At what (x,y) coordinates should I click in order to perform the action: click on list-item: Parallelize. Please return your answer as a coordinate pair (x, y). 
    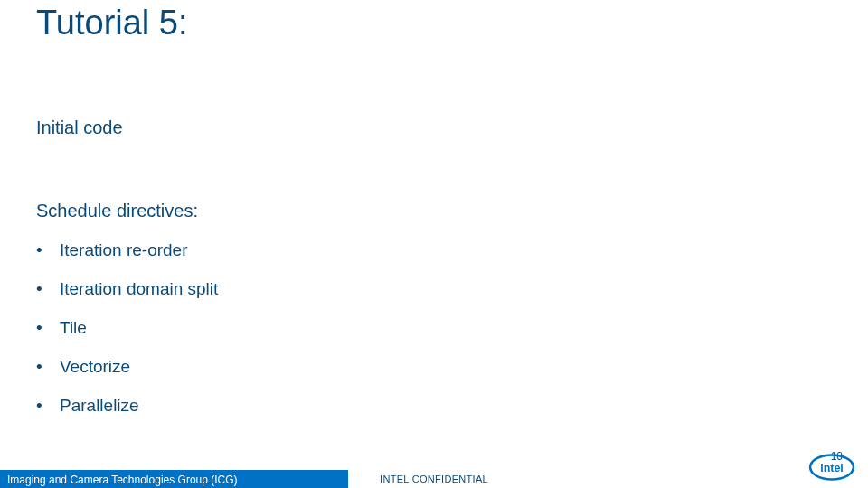
    Looking at the image, I should click on (127, 406).